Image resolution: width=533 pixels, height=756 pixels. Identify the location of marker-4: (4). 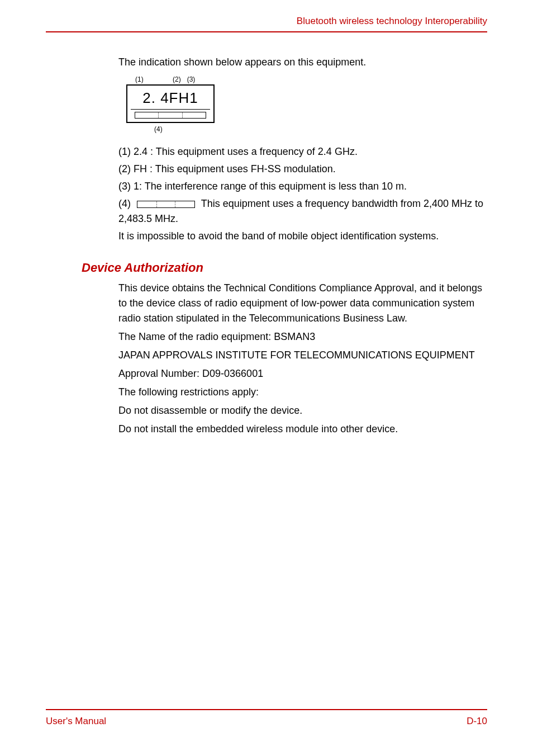
(174, 129).